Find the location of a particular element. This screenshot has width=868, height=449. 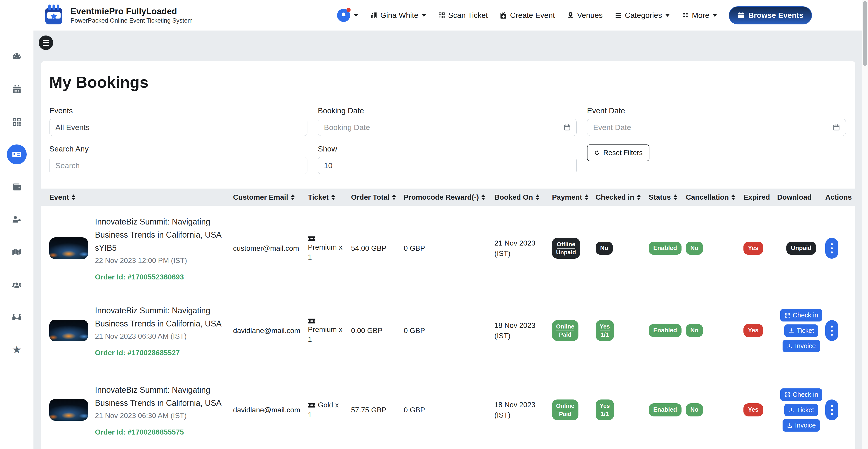

scrollbar-thumb is located at coordinates (865, 33).